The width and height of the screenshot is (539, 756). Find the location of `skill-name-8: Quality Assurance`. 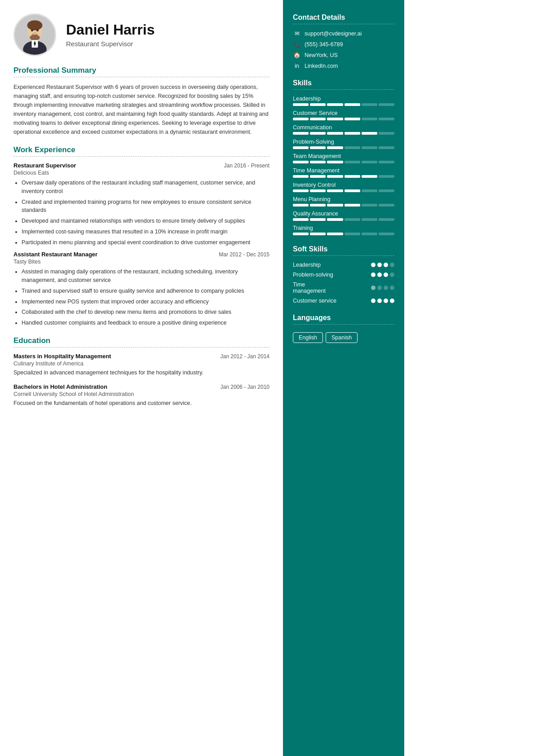

skill-name-8: Quality Assurance is located at coordinates (344, 214).